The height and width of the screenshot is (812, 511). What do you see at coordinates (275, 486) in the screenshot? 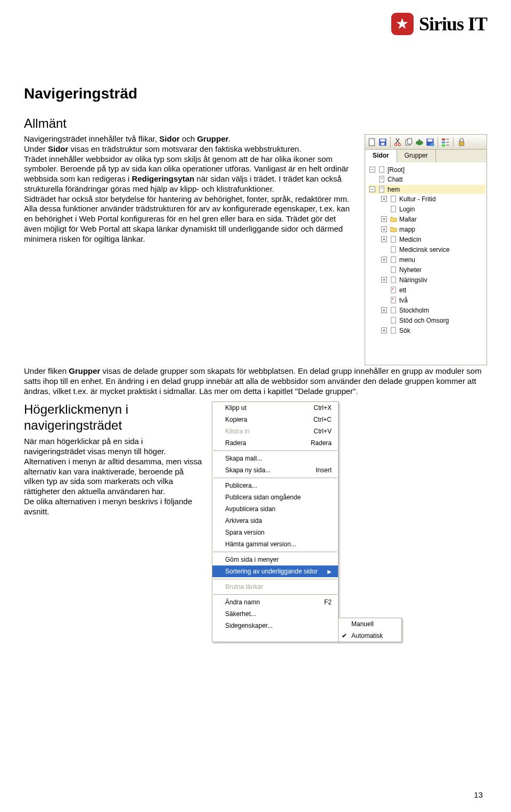
I see `menu-publicera: Publicera...` at bounding box center [275, 486].